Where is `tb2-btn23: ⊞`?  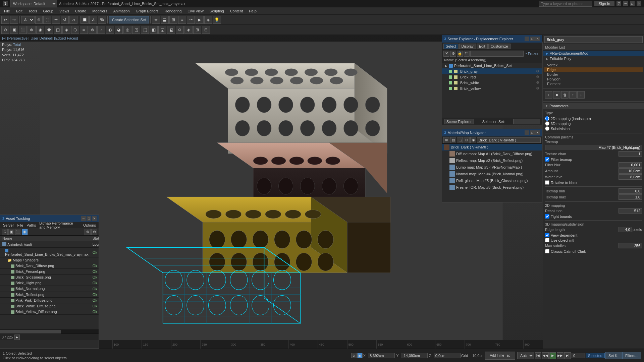 tb2-btn23: ⊞ is located at coordinates (197, 30).